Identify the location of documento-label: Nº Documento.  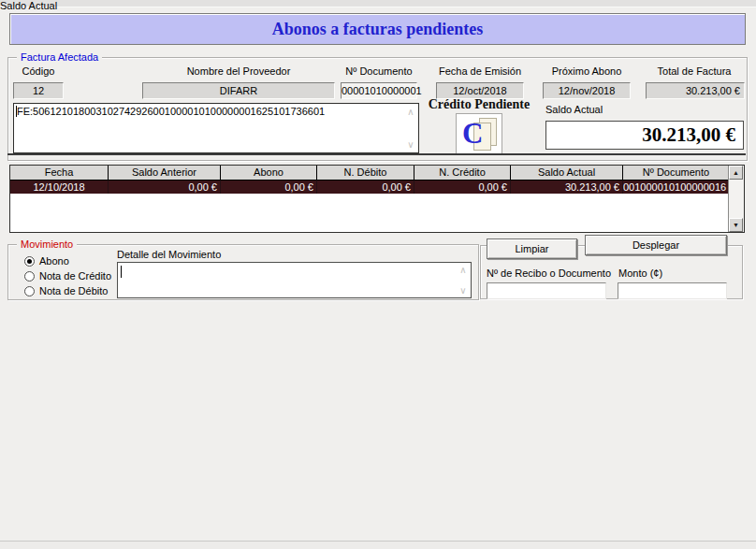
(379, 71).